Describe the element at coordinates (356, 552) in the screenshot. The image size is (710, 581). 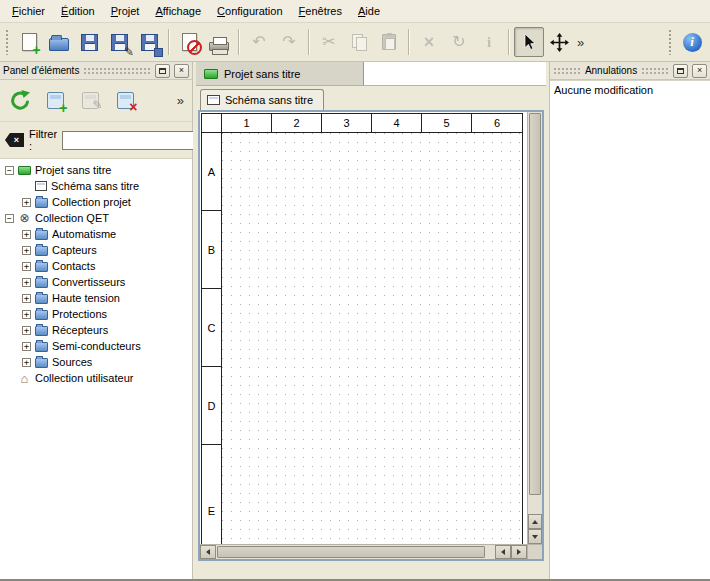
I see `horizontal-scroll-track` at that location.